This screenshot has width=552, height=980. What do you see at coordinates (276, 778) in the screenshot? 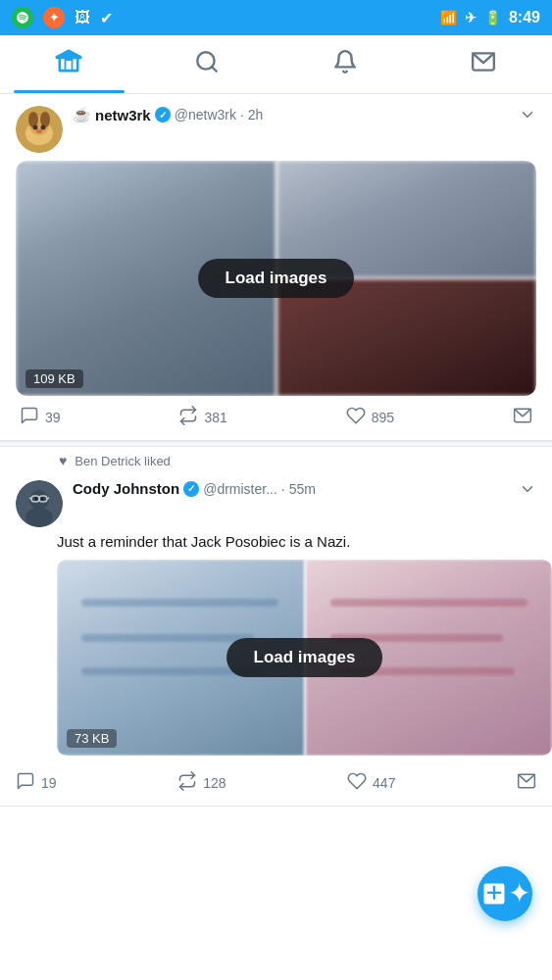
I see `tweet-2-actions: 19 128 447` at bounding box center [276, 778].